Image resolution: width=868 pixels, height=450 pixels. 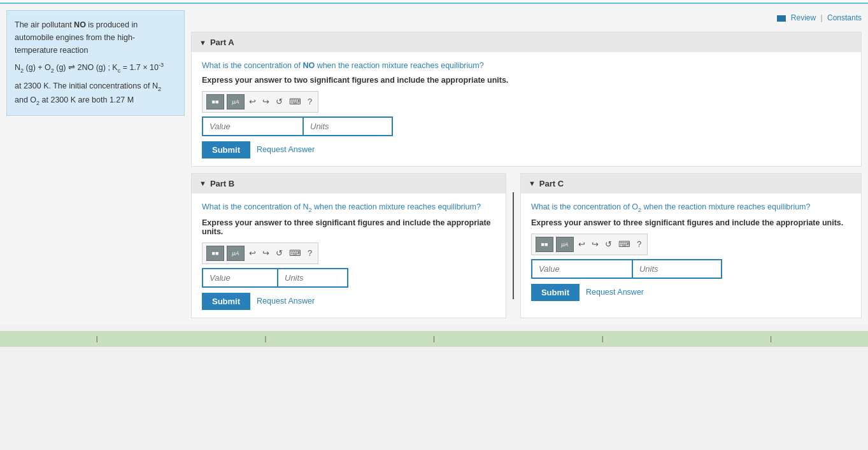 I want to click on part-a-value-input, so click(x=253, y=126).